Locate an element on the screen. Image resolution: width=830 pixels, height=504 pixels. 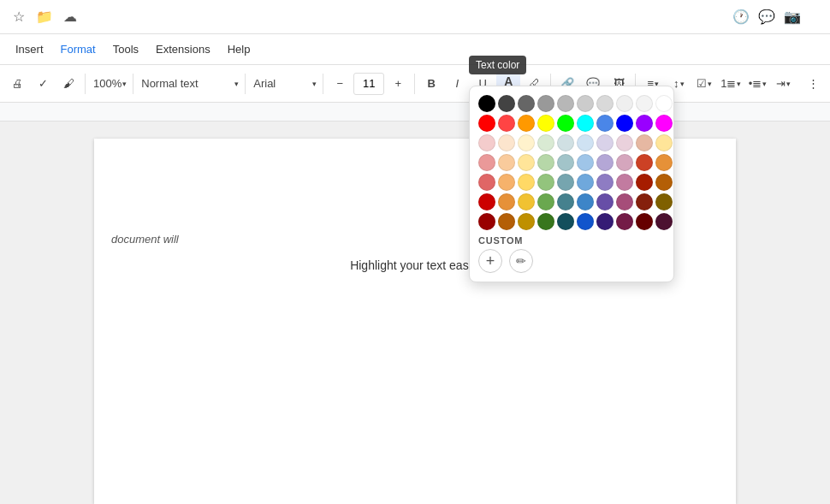
font-dropdown: Arial ▾ is located at coordinates (284, 84).